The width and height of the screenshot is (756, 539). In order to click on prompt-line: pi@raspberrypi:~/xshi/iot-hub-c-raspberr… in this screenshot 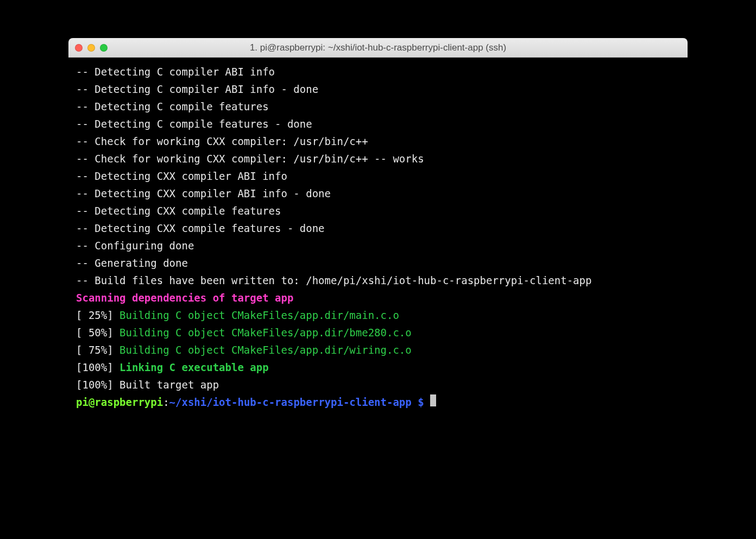, I will do `click(378, 402)`.